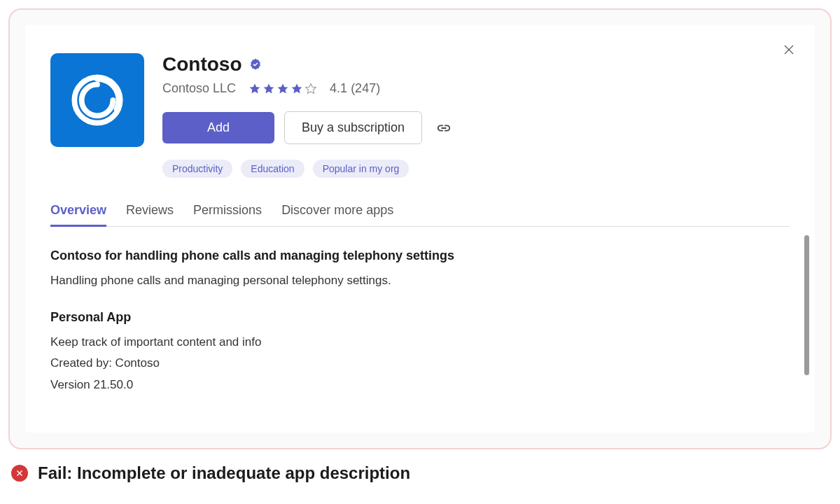  I want to click on app-title: Contoso, so click(202, 64).